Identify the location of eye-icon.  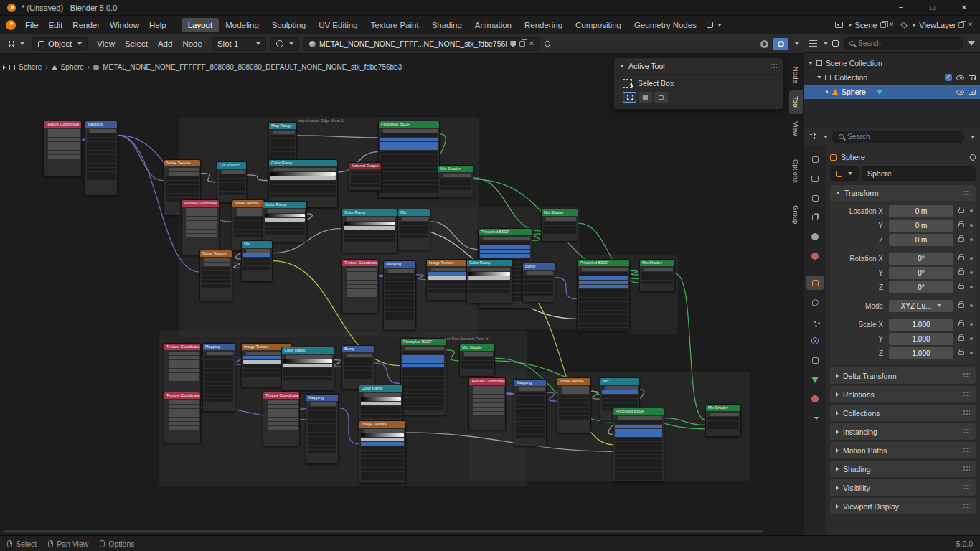
(960, 92).